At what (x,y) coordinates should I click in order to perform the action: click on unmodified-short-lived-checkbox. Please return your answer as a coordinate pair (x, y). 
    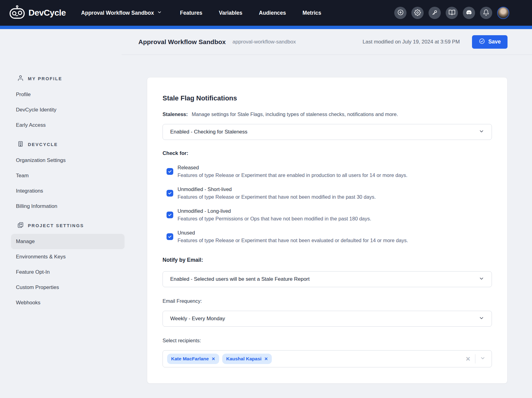
    Looking at the image, I should click on (170, 193).